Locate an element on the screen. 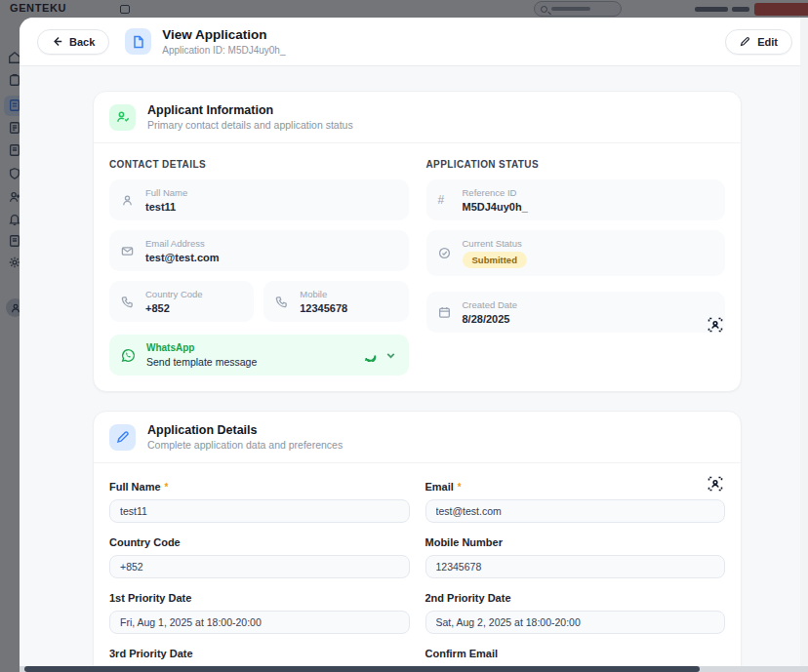 The width and height of the screenshot is (808, 672). form-field-2nd-priority-date: 2nd Priority Date is located at coordinates (576, 613).